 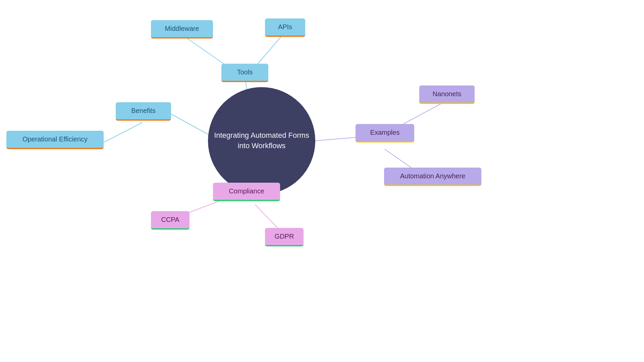 What do you see at coordinates (385, 133) in the screenshot?
I see `node-examples: Examples` at bounding box center [385, 133].